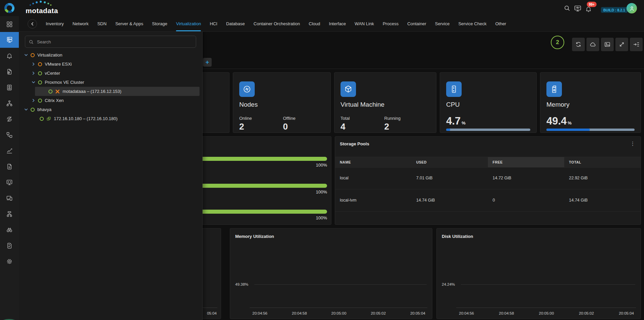 Image resolution: width=644 pixels, height=320 pixels. I want to click on tree-node-label: vCenter, so click(52, 73).